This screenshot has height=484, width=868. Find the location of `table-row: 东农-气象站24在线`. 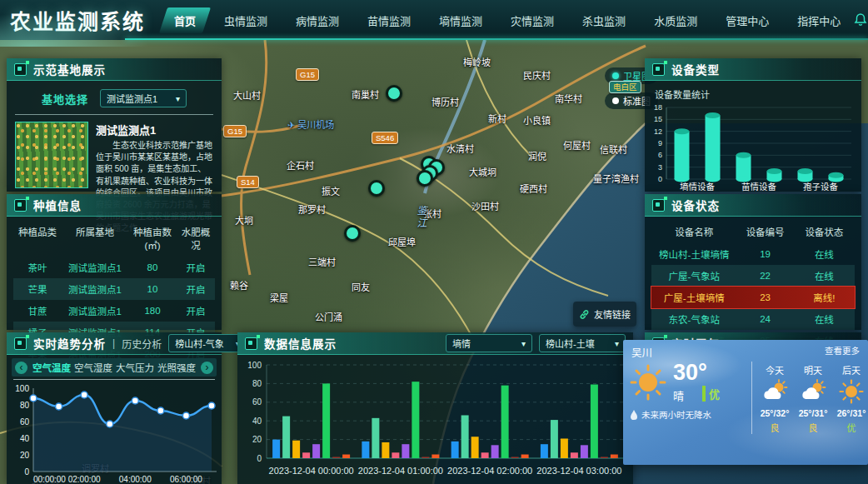

table-row: 东农-气象站24在线 is located at coordinates (753, 319).